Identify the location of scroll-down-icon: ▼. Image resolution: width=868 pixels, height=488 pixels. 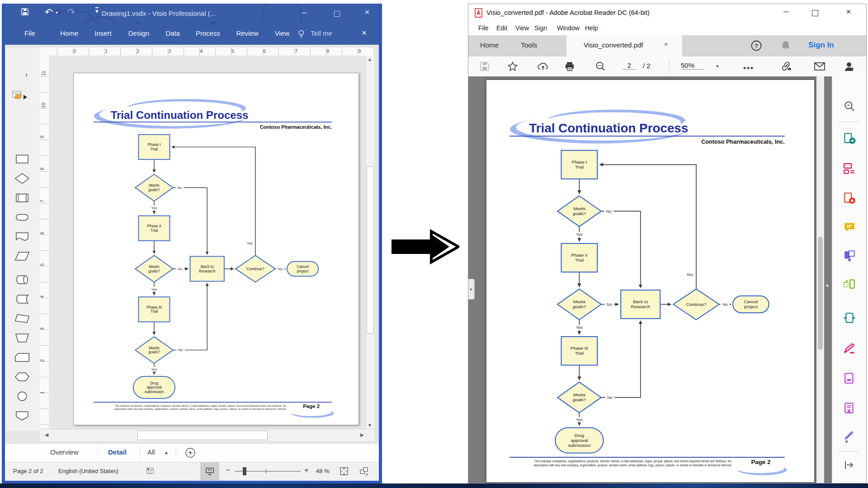
(370, 425).